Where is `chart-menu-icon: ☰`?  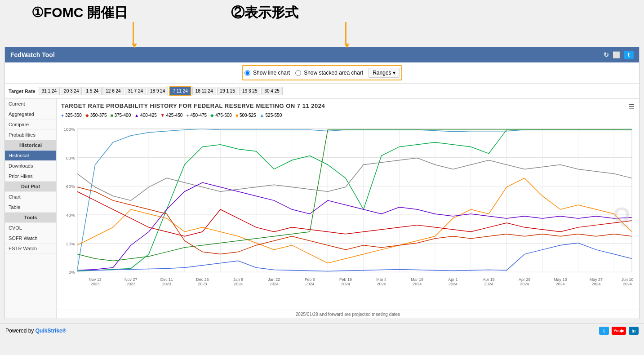
chart-menu-icon: ☰ is located at coordinates (631, 107).